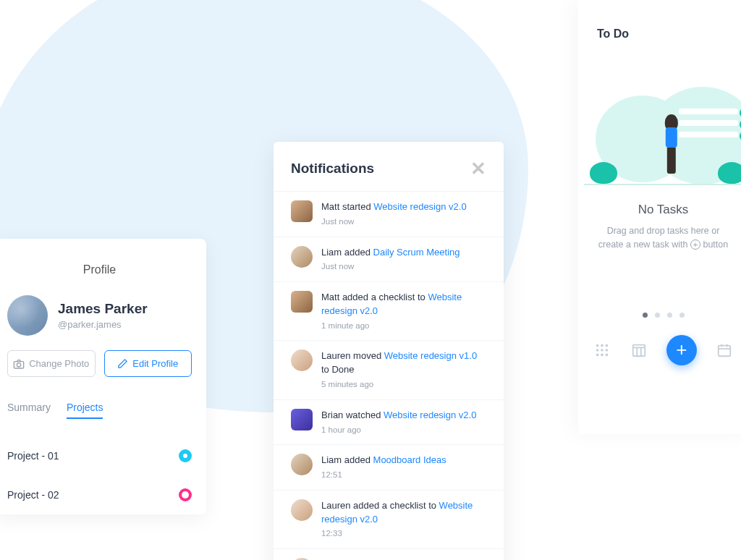 The image size is (741, 560). I want to click on tab-projects: Projects, so click(85, 410).